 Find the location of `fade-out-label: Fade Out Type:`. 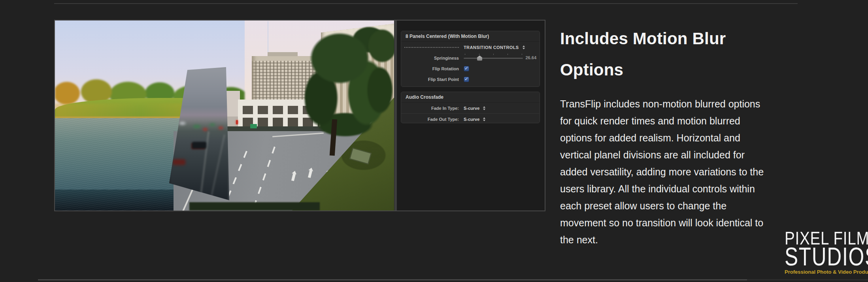

fade-out-label: Fade Out Type: is located at coordinates (430, 119).